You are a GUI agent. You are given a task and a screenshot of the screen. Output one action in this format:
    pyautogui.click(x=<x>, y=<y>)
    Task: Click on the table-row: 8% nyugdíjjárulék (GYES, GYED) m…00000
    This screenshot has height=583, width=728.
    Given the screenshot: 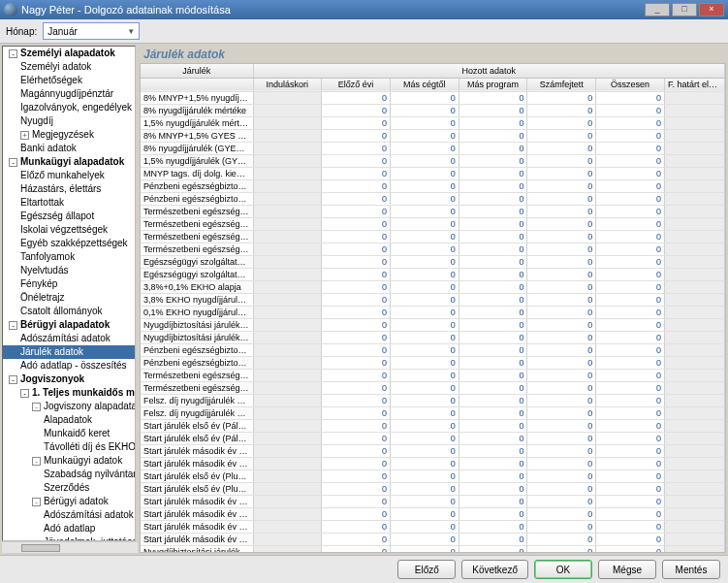 What is the action you would take?
    pyautogui.click(x=432, y=147)
    